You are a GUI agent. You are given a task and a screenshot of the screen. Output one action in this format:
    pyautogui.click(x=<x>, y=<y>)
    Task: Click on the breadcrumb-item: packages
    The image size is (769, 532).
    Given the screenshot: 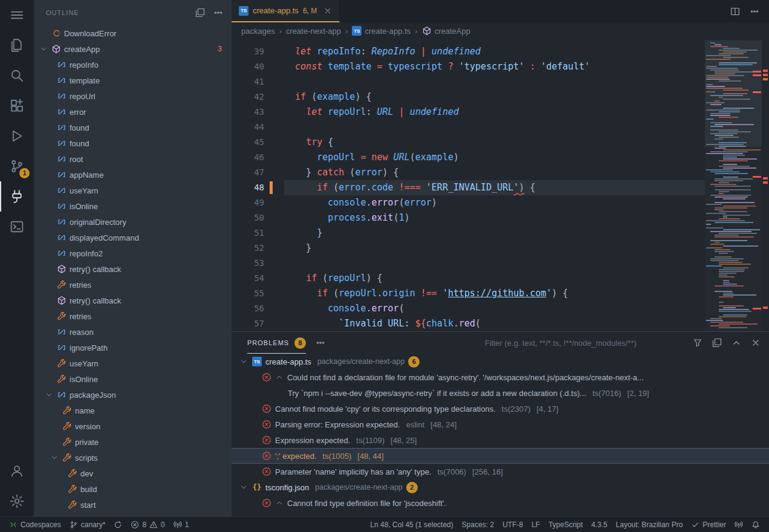 What is the action you would take?
    pyautogui.click(x=258, y=31)
    